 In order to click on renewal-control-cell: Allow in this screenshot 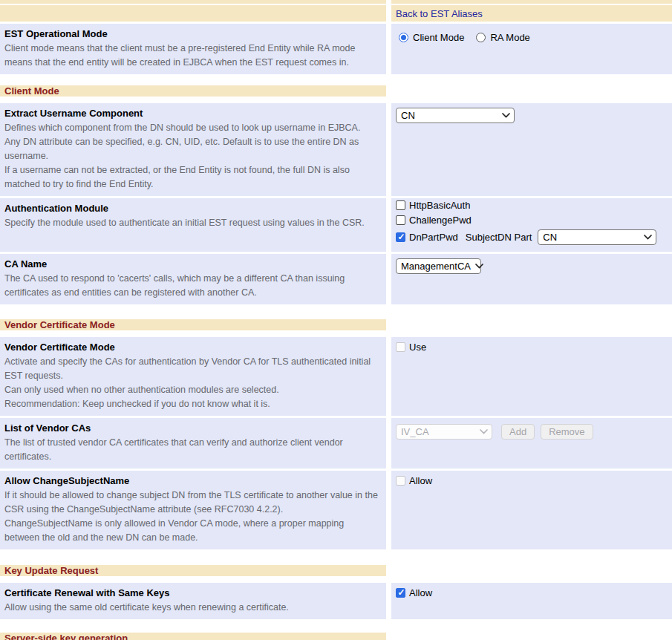, I will do `click(532, 601)`.